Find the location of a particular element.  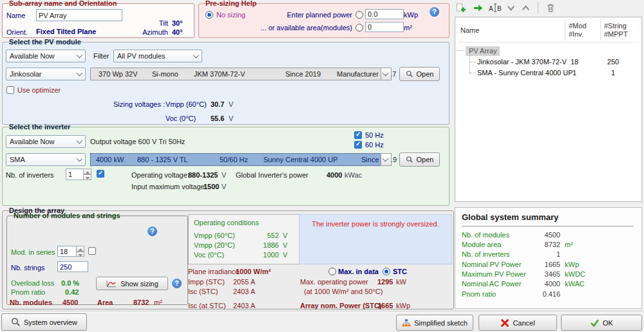

use-optimizer-checkbox is located at coordinates (10, 90).